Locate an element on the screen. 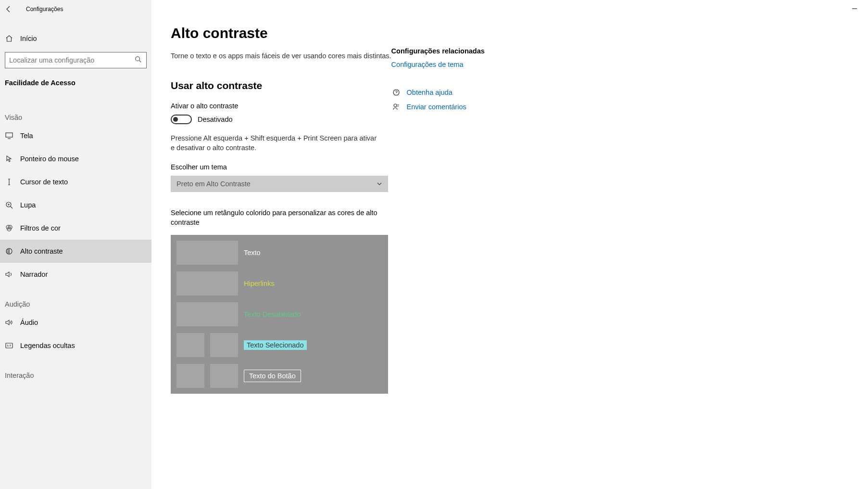 The image size is (868, 489). keyboard-hint: Pressione Alt esquerda + Shift esquerda … is located at coordinates (277, 143).